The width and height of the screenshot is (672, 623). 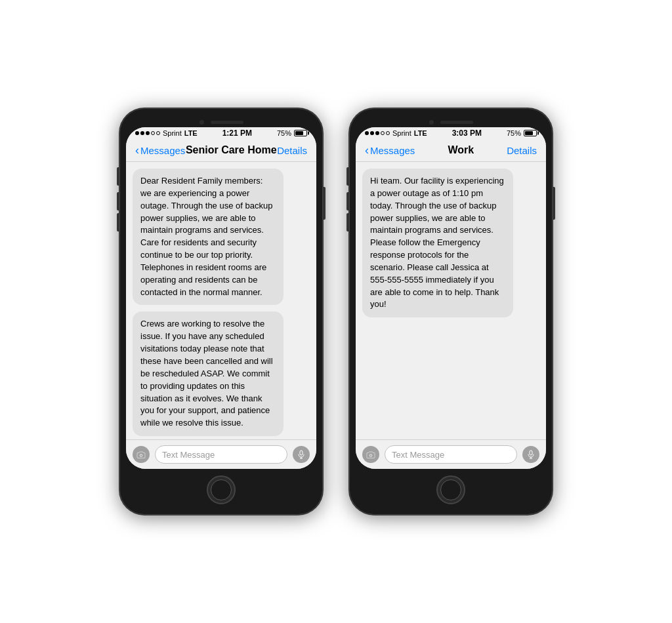 I want to click on message-bubble-0: Dear Resident Family members: we are exp…, so click(x=208, y=237).